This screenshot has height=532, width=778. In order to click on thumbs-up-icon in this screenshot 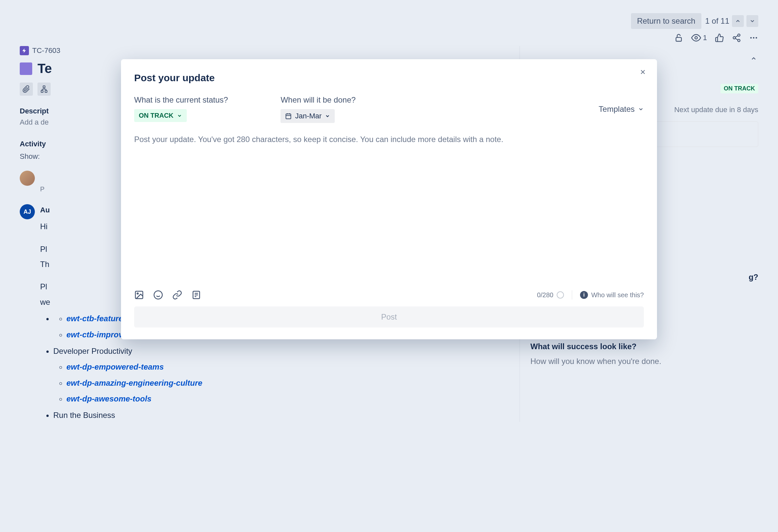, I will do `click(719, 38)`.